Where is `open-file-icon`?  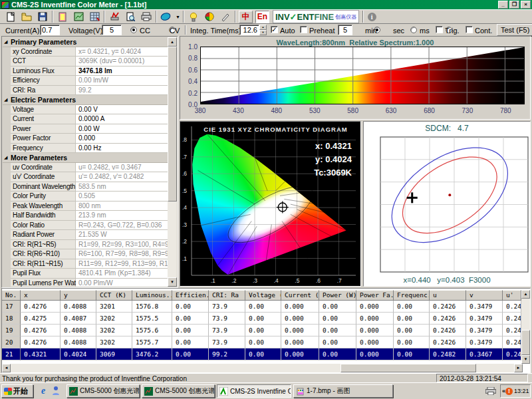 open-file-icon is located at coordinates (27, 17).